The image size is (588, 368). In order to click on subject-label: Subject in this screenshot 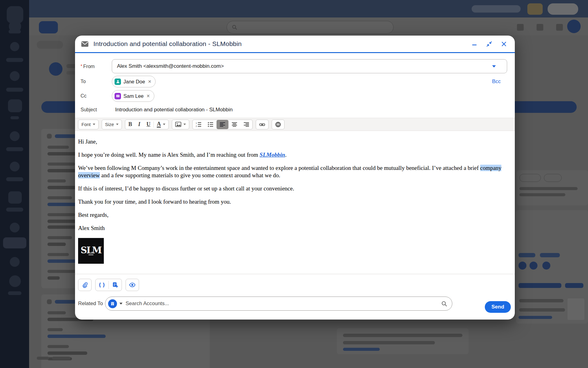, I will do `click(93, 110)`.